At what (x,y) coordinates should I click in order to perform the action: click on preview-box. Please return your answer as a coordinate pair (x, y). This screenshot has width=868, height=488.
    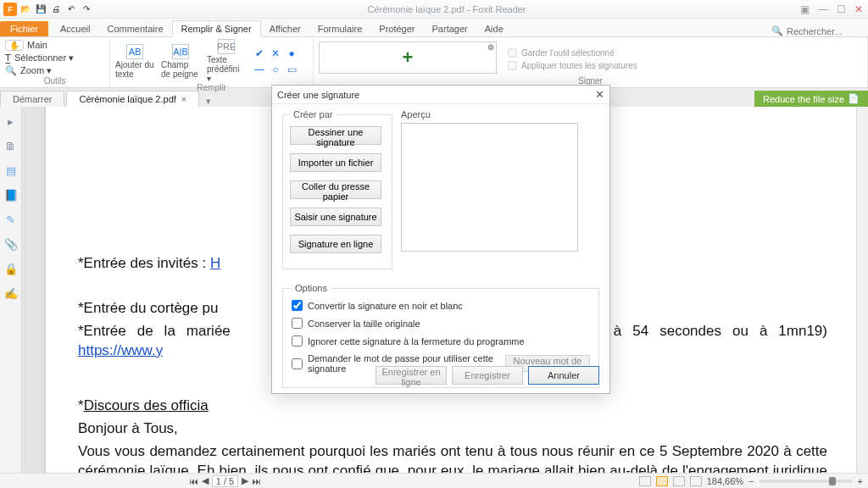
    Looking at the image, I should click on (490, 187).